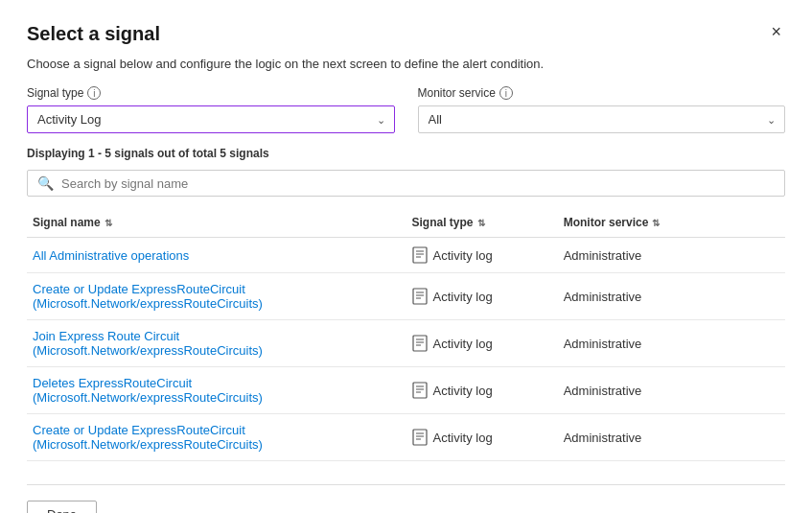 Image resolution: width=812 pixels, height=513 pixels. Describe the element at coordinates (94, 35) in the screenshot. I see `dialog-title: Select a signal` at that location.